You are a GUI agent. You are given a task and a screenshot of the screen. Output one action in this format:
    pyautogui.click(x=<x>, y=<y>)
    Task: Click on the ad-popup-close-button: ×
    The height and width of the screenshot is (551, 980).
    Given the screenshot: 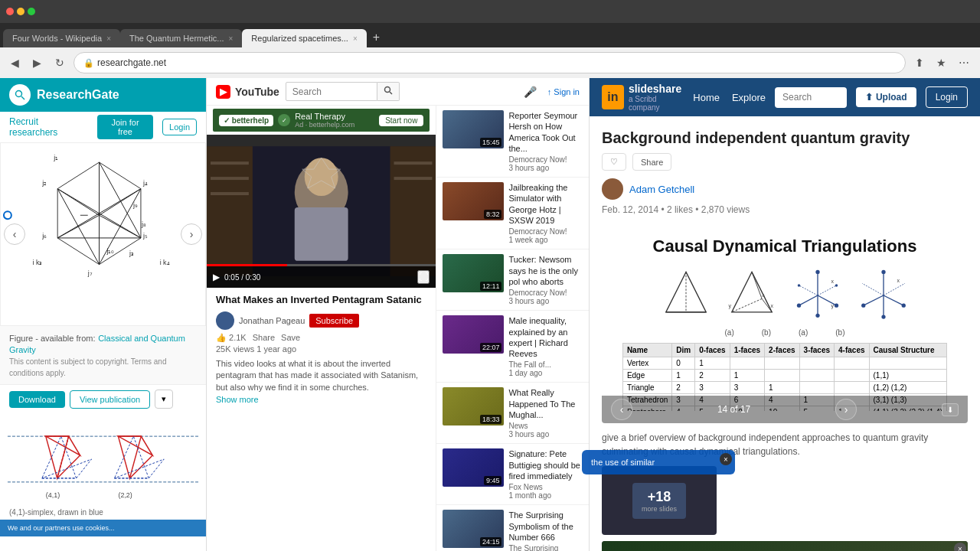 What is the action you would take?
    pyautogui.click(x=726, y=459)
    